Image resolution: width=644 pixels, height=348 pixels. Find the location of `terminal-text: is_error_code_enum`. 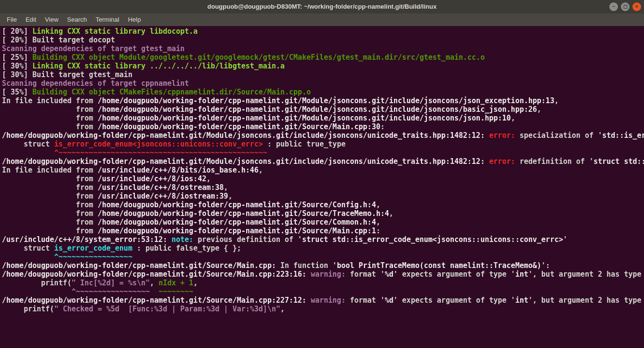

terminal-text: is_error_code_enum is located at coordinates (93, 248).